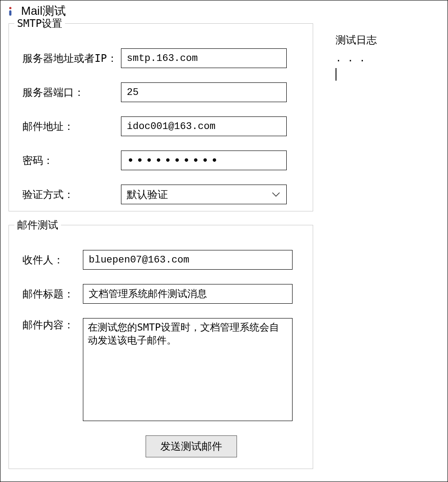 The image size is (448, 482). What do you see at coordinates (72, 160) in the screenshot?
I see `password-label: 密码：` at bounding box center [72, 160].